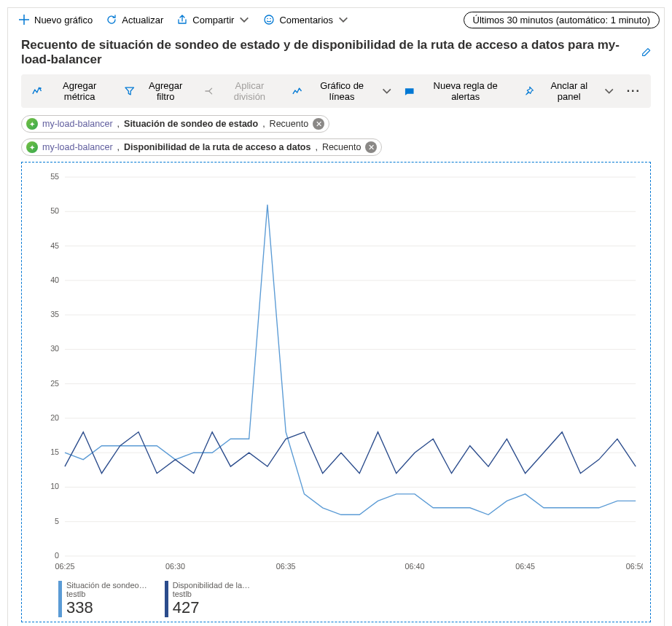 Image resolution: width=672 pixels, height=626 pixels. What do you see at coordinates (336, 91) in the screenshot?
I see `chart-toolbar: Agregar métrica Agregar filtro Aplicar d…` at bounding box center [336, 91].